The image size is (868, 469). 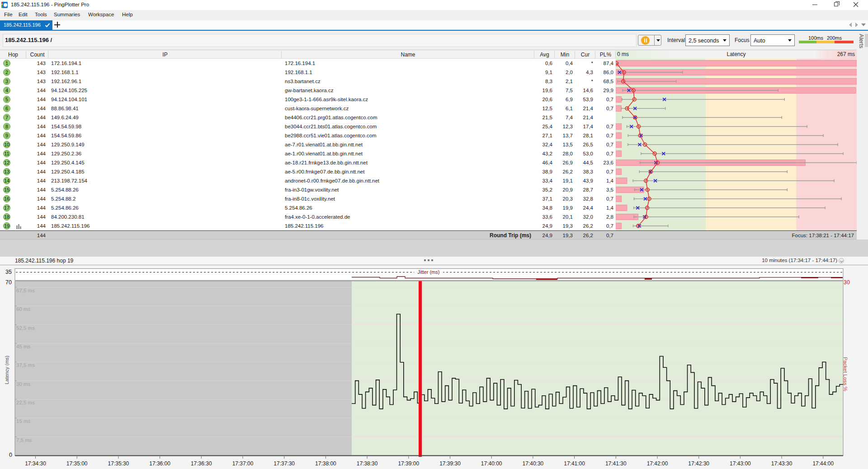 What do you see at coordinates (326, 464) in the screenshot?
I see `svg-text: 17:38:00` at bounding box center [326, 464].